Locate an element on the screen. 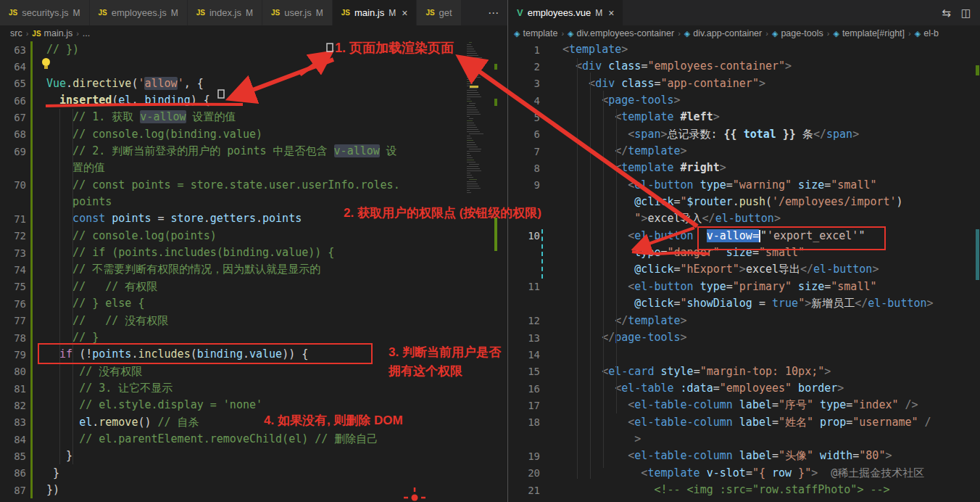  line-number: 15 is located at coordinates (524, 371).